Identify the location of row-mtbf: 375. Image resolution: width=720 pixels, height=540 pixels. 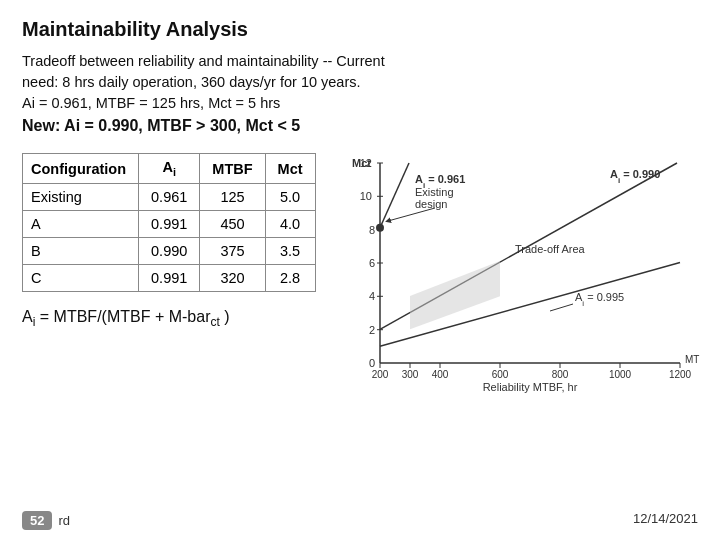
(232, 252).